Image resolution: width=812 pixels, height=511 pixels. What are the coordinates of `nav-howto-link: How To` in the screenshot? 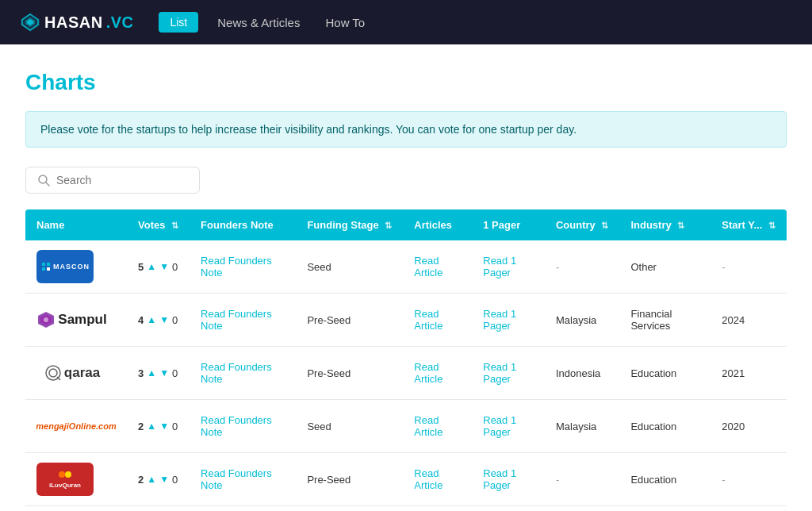 It's located at (345, 22).